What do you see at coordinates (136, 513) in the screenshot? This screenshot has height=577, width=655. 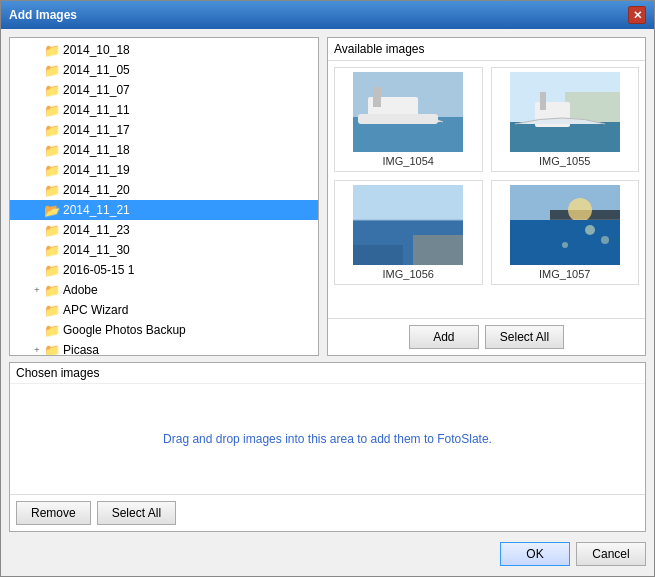 I see `chosen-select-all-button: Select All` at bounding box center [136, 513].